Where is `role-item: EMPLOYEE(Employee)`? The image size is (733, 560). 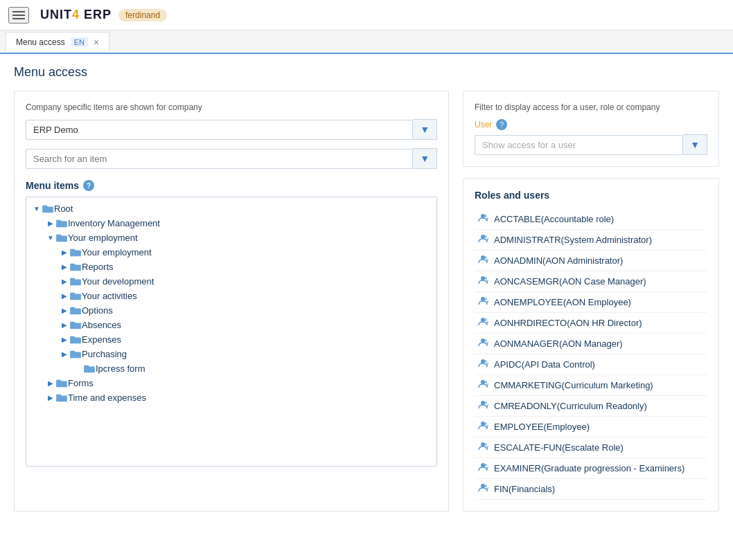 role-item: EMPLOYEE(Employee) is located at coordinates (591, 427).